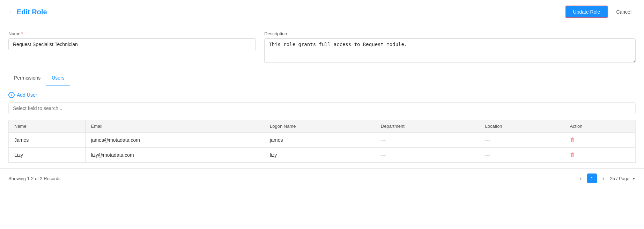 The width and height of the screenshot is (644, 229). What do you see at coordinates (592, 178) in the screenshot?
I see `current-page: 1` at bounding box center [592, 178].